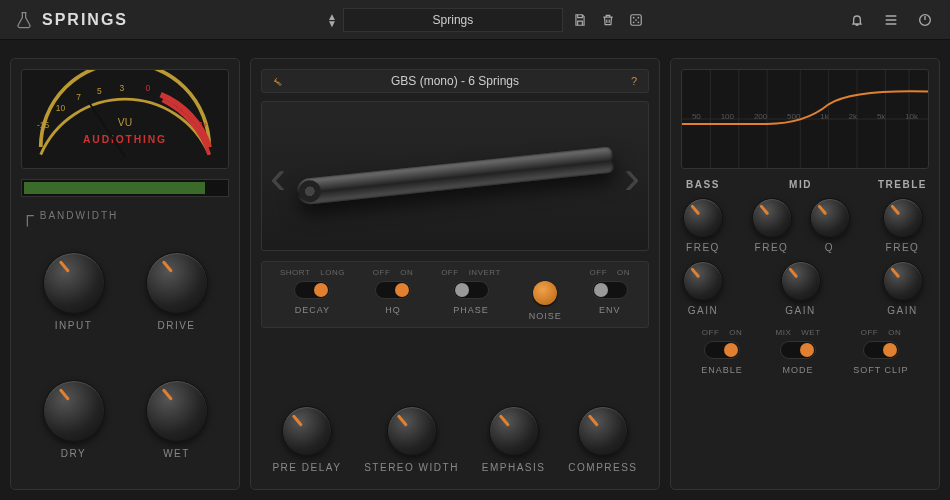  Describe the element at coordinates (636, 20) in the screenshot. I see `dice-icon` at that location.